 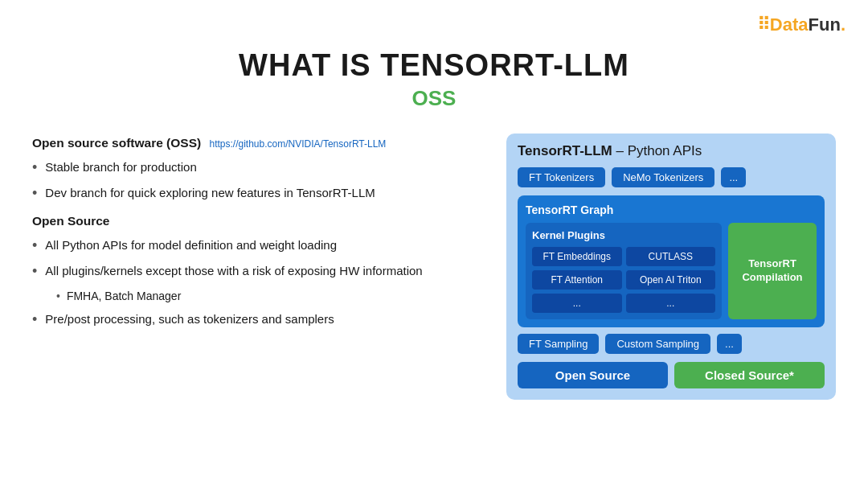 I want to click on logo-data-text: Data, so click(x=789, y=24).